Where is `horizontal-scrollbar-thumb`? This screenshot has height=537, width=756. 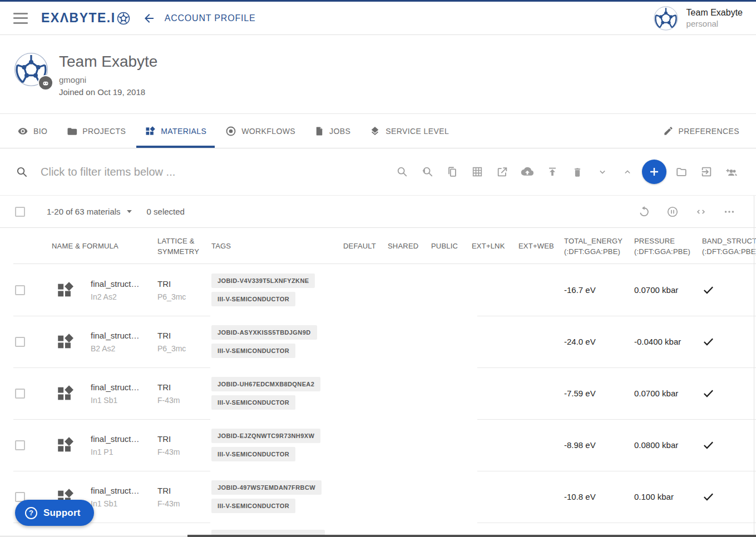 horizontal-scrollbar-thumb is located at coordinates (472, 536).